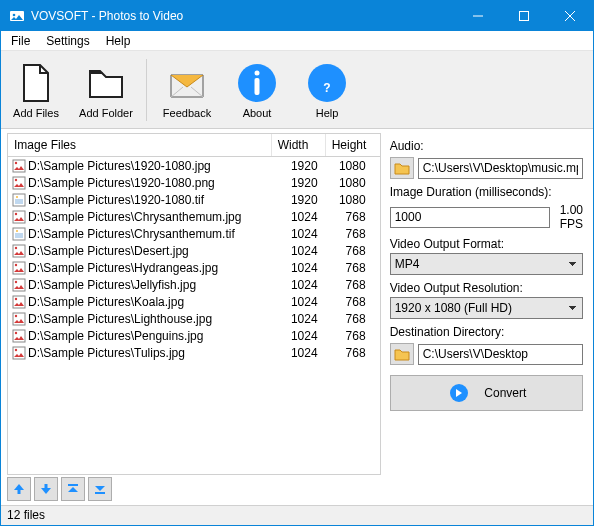 This screenshot has height=526, width=594. What do you see at coordinates (486, 192) in the screenshot?
I see `duration-label: Image Duration (milliseconds):` at bounding box center [486, 192].